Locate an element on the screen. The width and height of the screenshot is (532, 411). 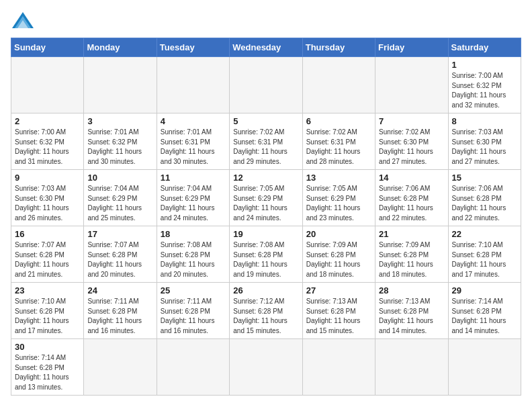
day-number: 15 is located at coordinates (485, 177).